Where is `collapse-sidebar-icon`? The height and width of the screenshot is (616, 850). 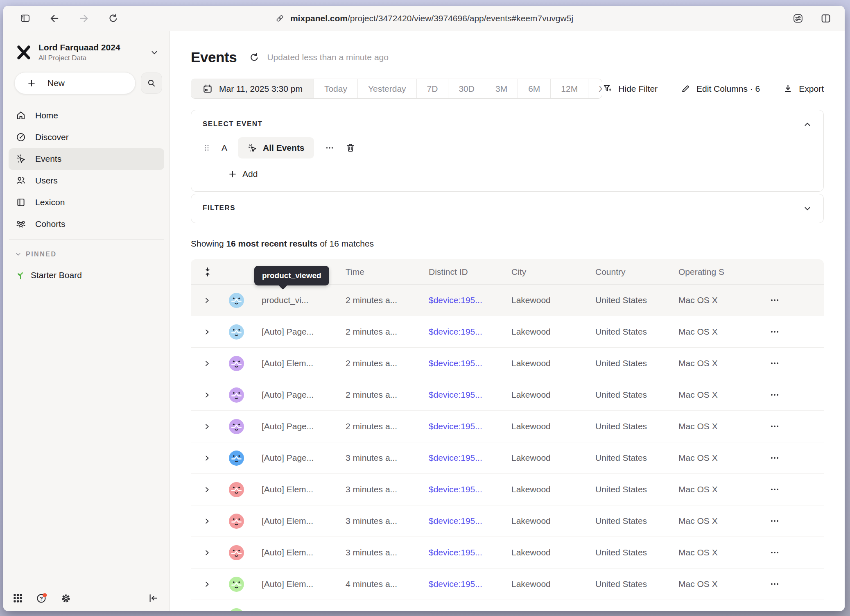
collapse-sidebar-icon is located at coordinates (153, 598).